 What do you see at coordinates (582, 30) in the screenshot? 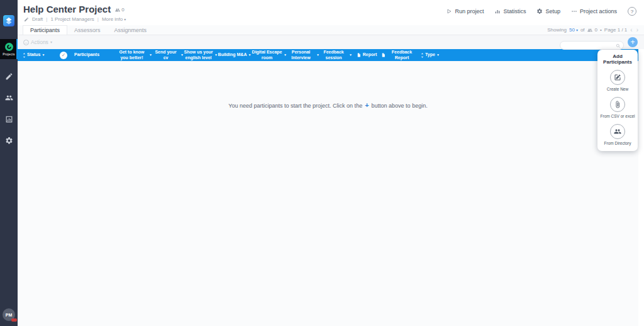
I see `of-label: of` at bounding box center [582, 30].